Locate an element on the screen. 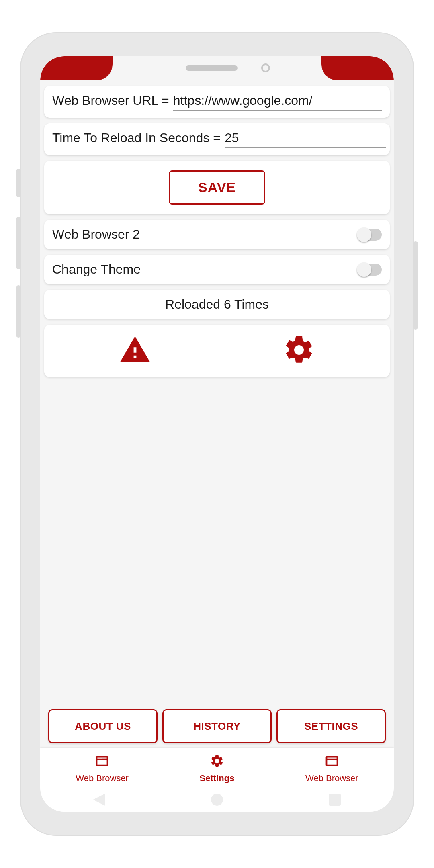  url-label: Web Browser URL = is located at coordinates (111, 100).